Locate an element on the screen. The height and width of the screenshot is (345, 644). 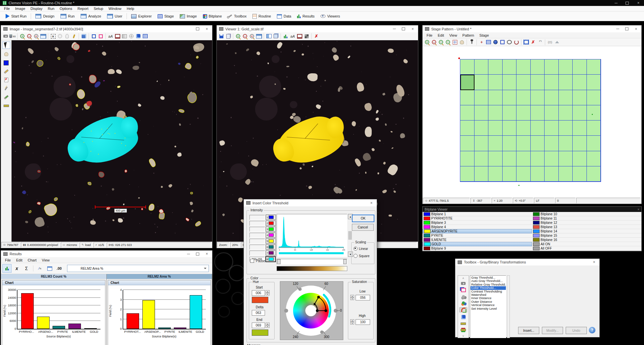
ok-button: OK is located at coordinates (363, 219).